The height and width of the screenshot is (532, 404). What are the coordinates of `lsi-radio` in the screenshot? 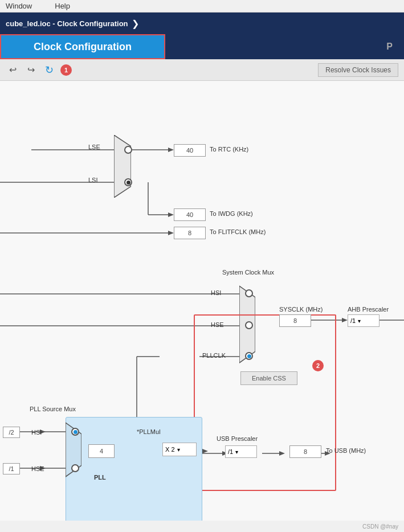 It's located at (128, 182).